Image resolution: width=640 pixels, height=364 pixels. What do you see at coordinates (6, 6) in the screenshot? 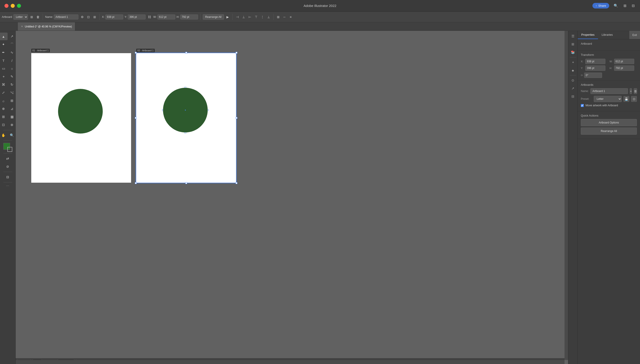
I see `close-button` at bounding box center [6, 6].